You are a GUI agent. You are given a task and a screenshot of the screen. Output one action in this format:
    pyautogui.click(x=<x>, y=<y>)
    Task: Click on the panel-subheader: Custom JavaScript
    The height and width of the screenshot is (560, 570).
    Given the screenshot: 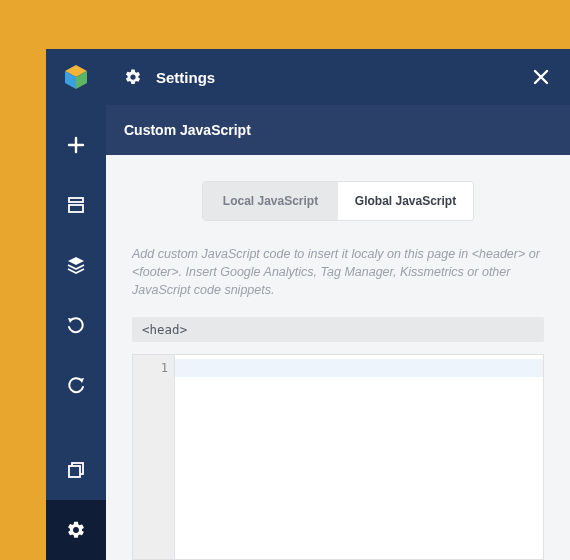 What is the action you would take?
    pyautogui.click(x=338, y=130)
    